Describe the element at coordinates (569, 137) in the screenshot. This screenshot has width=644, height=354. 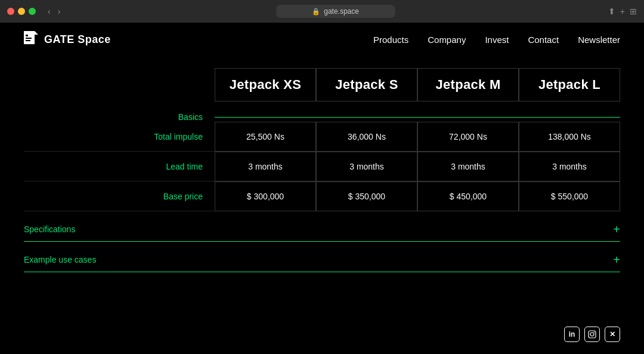
I see `total-impulse-l: 138,000 Ns` at that location.